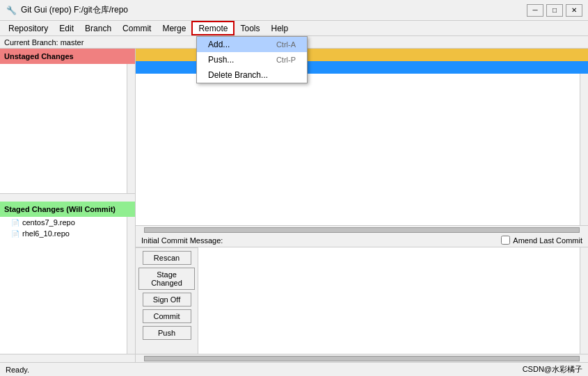  I want to click on menu-merge: Merge, so click(174, 28).